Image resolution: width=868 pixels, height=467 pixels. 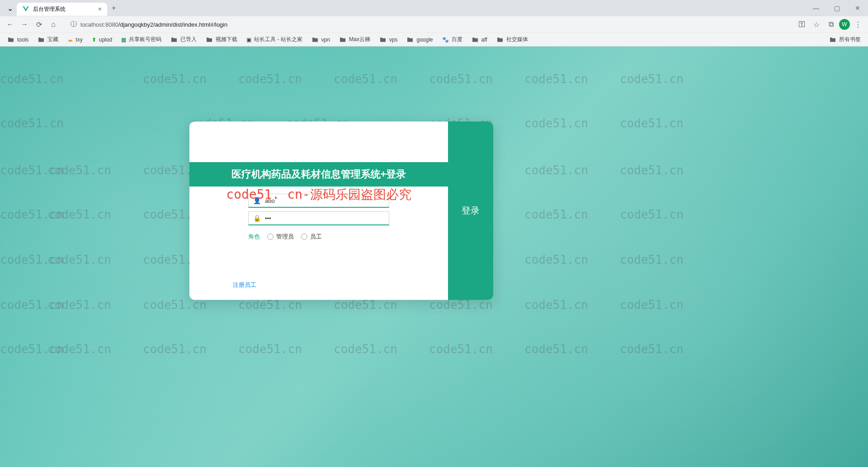 What do you see at coordinates (319, 219) in the screenshot?
I see `password-field-wrap: 🔒` at bounding box center [319, 219].